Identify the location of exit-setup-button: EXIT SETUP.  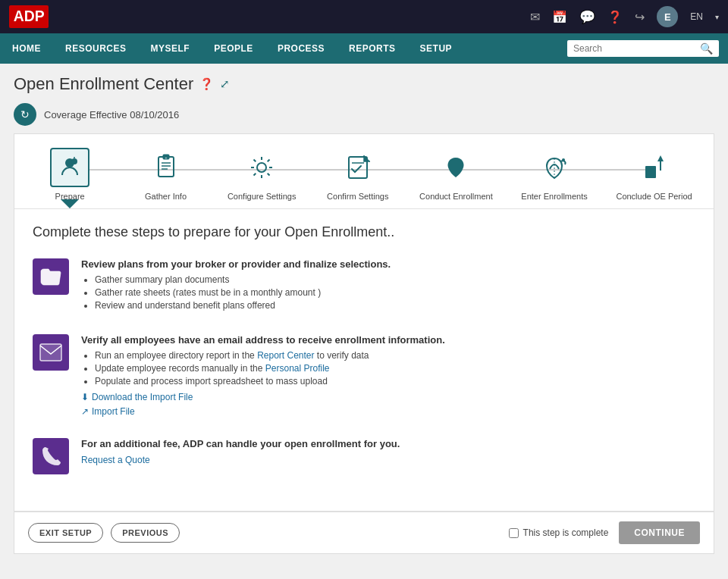
(65, 533).